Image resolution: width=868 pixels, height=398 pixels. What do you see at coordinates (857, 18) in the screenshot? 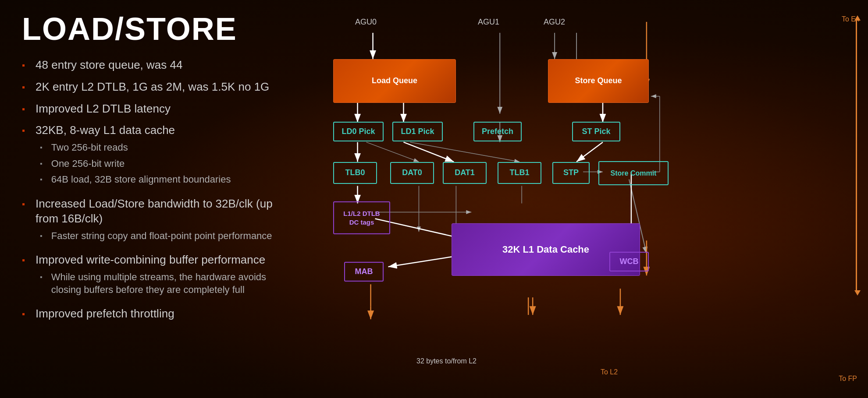
I see `to-ex-arrowhead` at bounding box center [857, 18].